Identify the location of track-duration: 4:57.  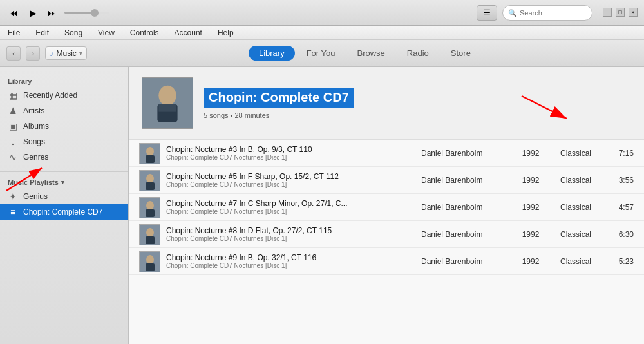
(621, 207).